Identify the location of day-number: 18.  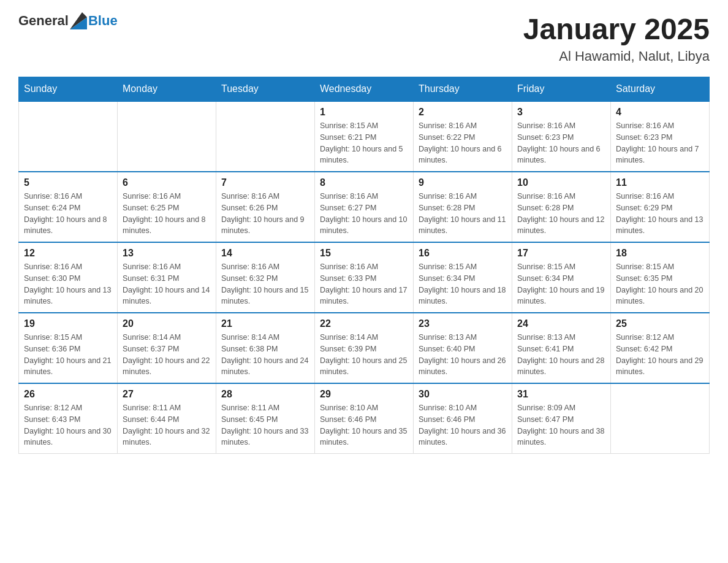
(660, 253).